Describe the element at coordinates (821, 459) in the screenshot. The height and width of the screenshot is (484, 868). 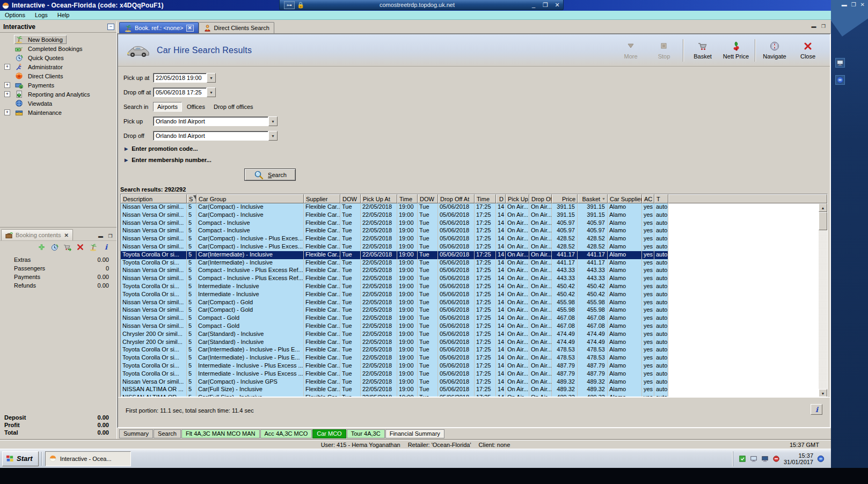
I see `tray-language-icon` at that location.